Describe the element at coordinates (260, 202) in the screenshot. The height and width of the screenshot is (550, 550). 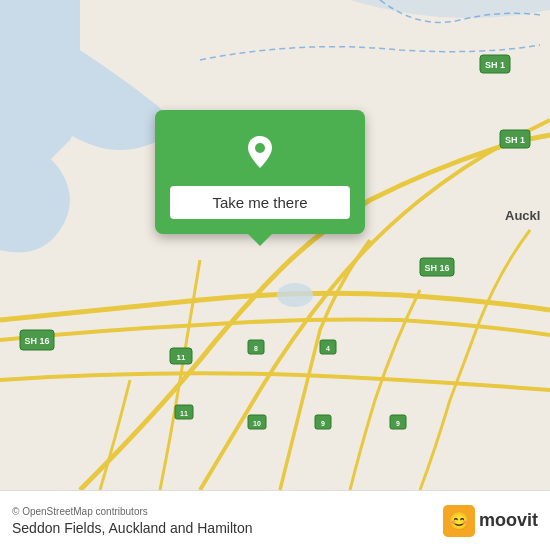
I see `take-me-there-button: Take me there` at that location.